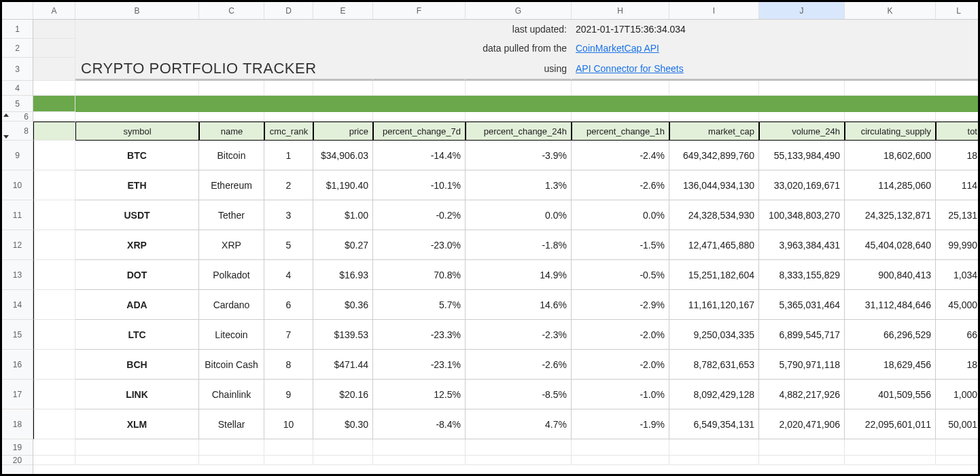 The height and width of the screenshot is (476, 980). Describe the element at coordinates (18, 215) in the screenshot. I see `row-header-11: 11` at that location.